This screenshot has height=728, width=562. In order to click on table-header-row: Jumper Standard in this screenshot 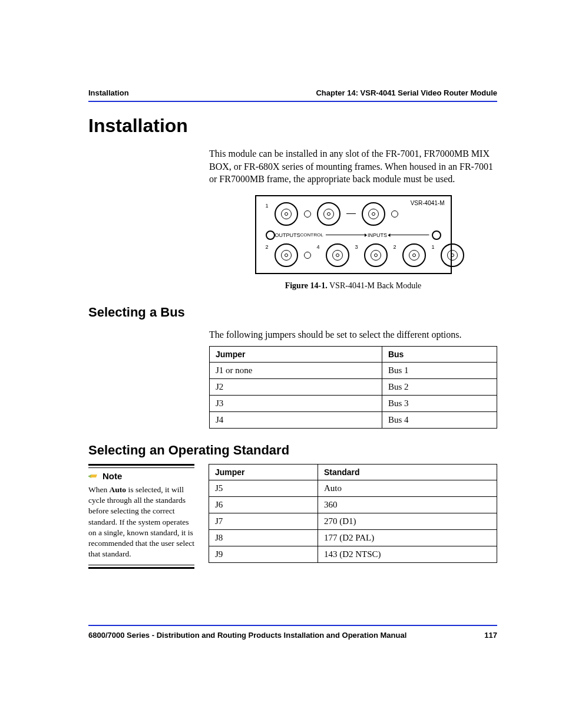, I will do `click(353, 472)`.